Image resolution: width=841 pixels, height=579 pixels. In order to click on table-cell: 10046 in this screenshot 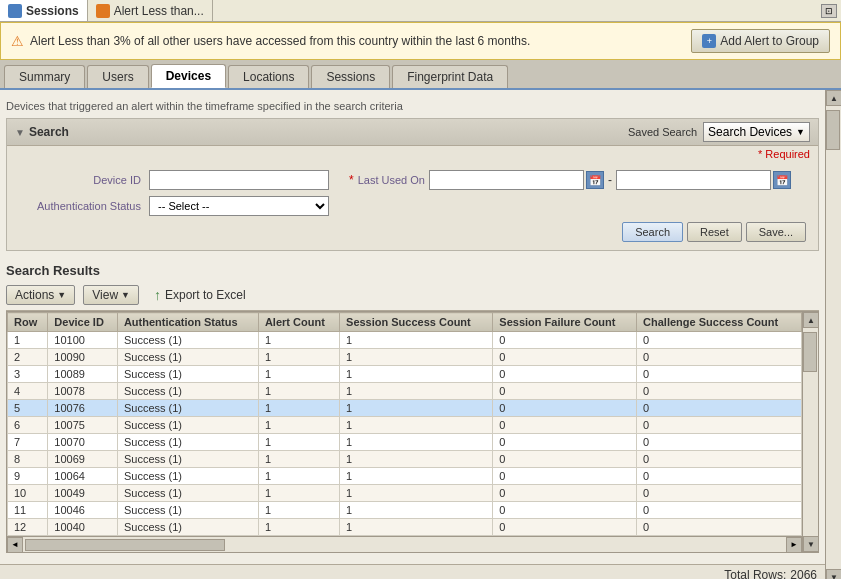, I will do `click(83, 510)`.